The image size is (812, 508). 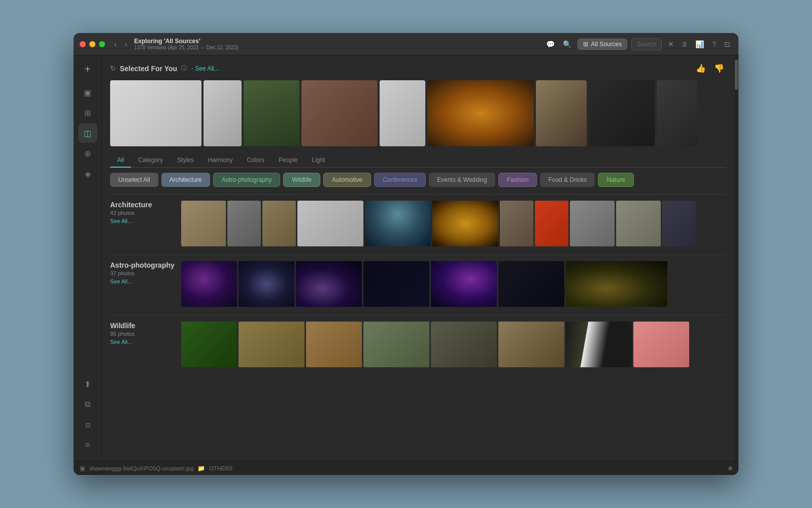 I want to click on sidebar-item-plugin: ⧉, so click(x=88, y=404).